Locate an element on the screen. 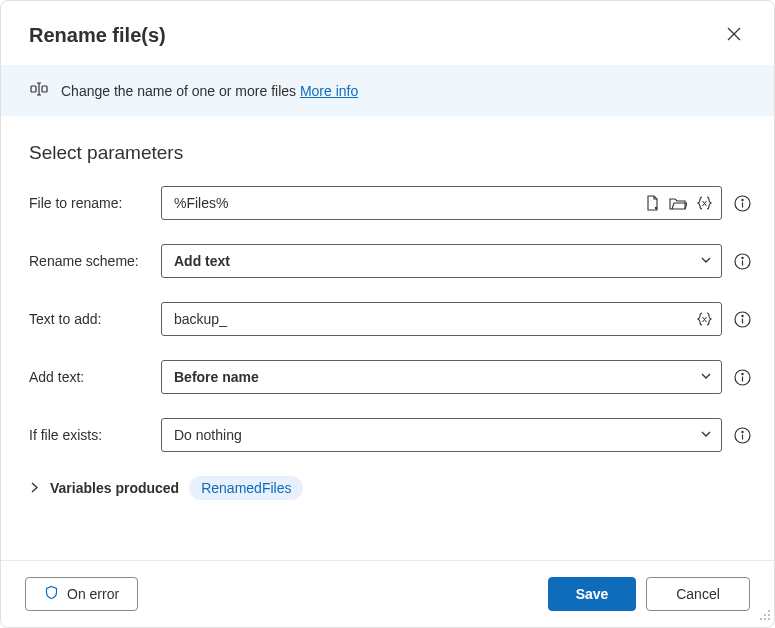 The width and height of the screenshot is (775, 628). input-wrap-text-to-add is located at coordinates (442, 319).